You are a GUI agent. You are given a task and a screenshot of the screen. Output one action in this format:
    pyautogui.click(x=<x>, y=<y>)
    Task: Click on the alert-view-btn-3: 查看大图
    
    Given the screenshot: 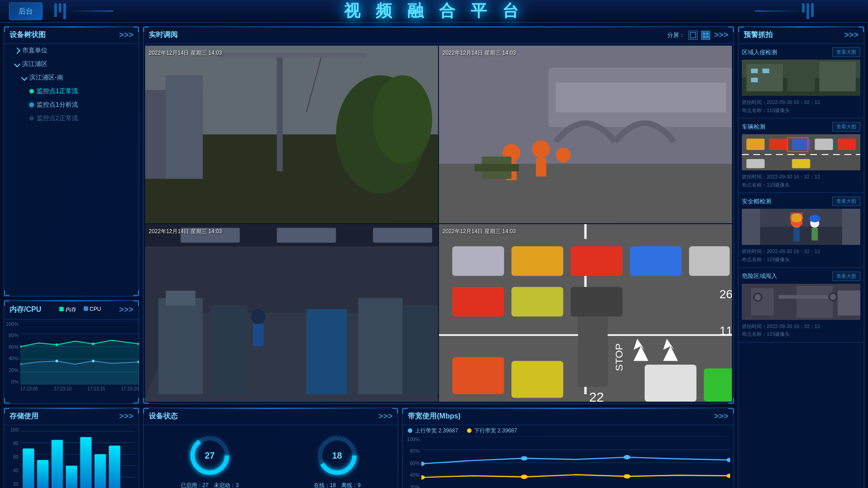 What is the action you would take?
    pyautogui.click(x=846, y=202)
    